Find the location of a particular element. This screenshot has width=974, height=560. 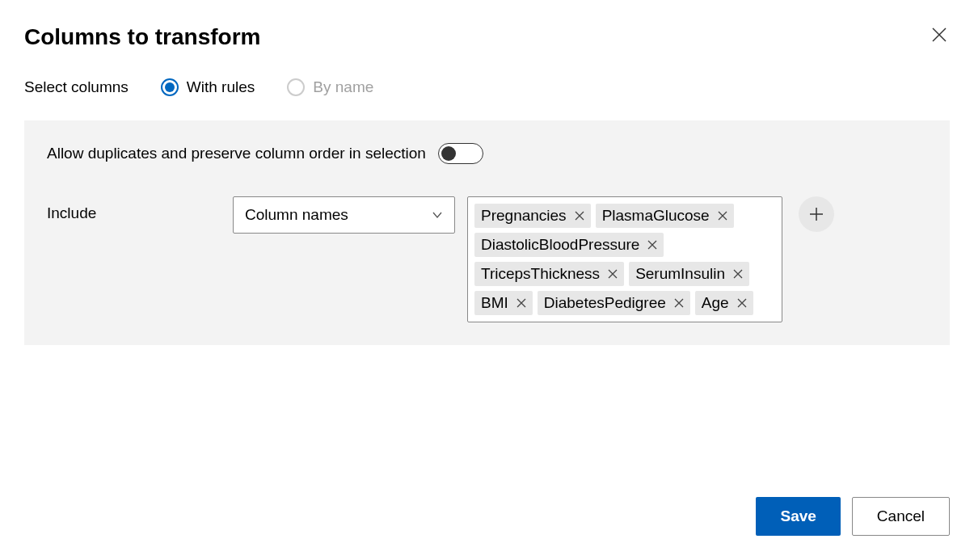

column-tag-label: Age is located at coordinates (715, 303).